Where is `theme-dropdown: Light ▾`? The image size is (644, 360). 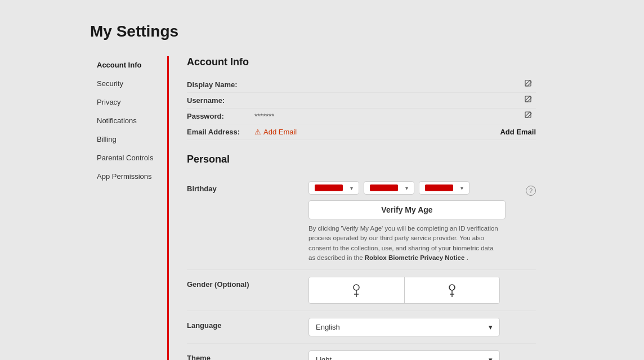
theme-dropdown: Light ▾ is located at coordinates (404, 356).